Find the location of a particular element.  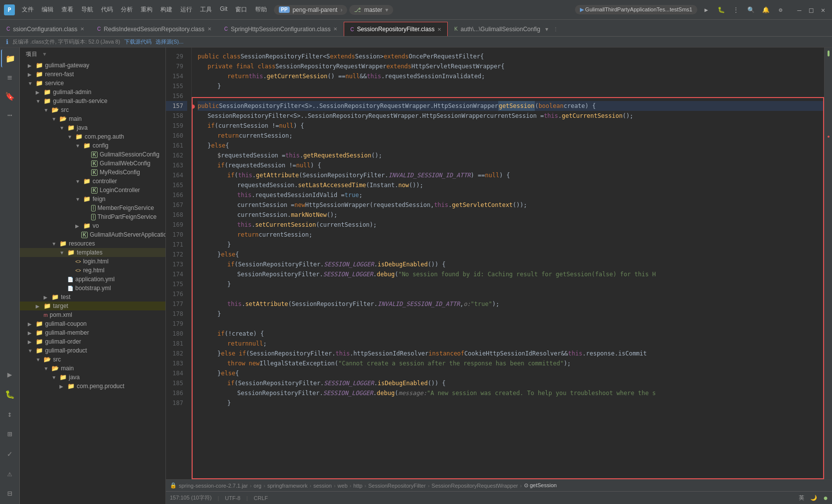

tree-item-gateway: ▶ 📁 gulimall-gateway is located at coordinates (93, 65).